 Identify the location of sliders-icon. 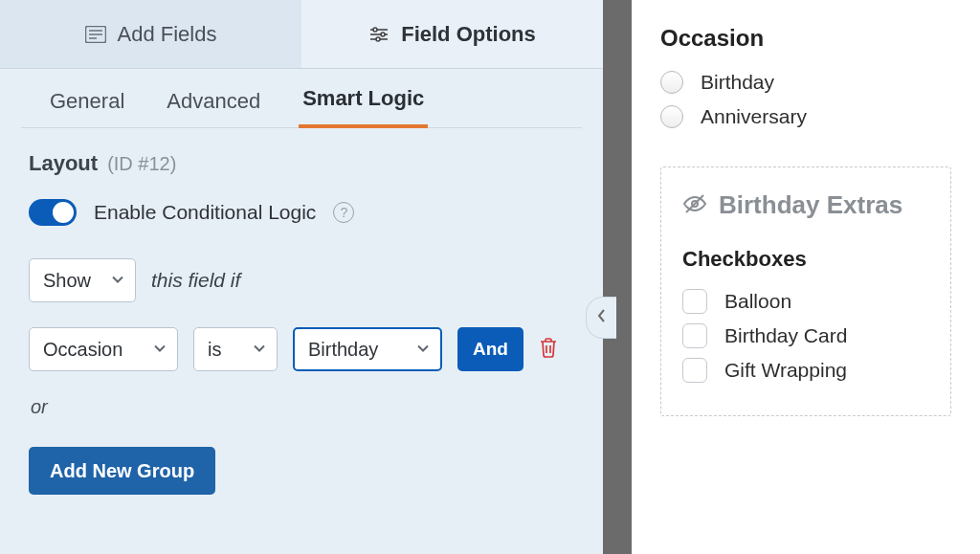
(379, 34).